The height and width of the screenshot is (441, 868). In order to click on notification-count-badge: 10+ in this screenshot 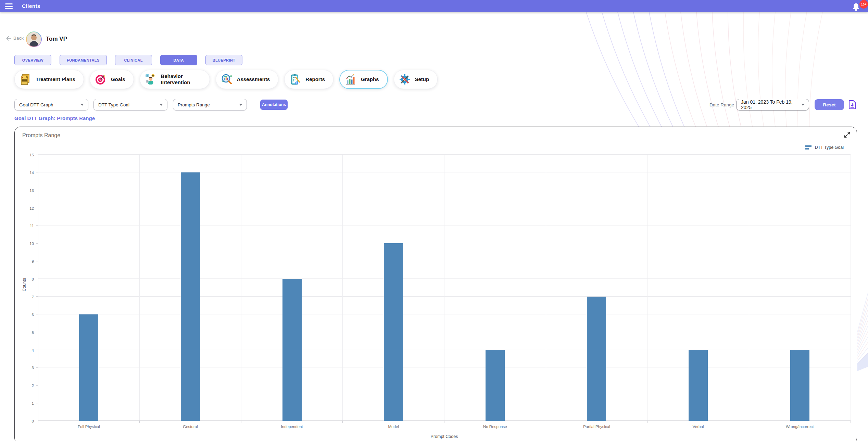, I will do `click(864, 4)`.